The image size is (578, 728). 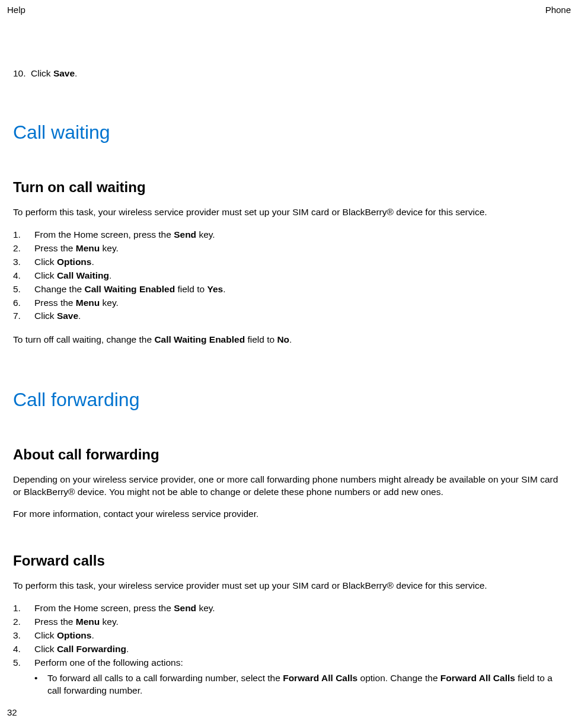 I want to click on bullet-text: To forward all calls to a call forwardin…, so click(x=306, y=685).